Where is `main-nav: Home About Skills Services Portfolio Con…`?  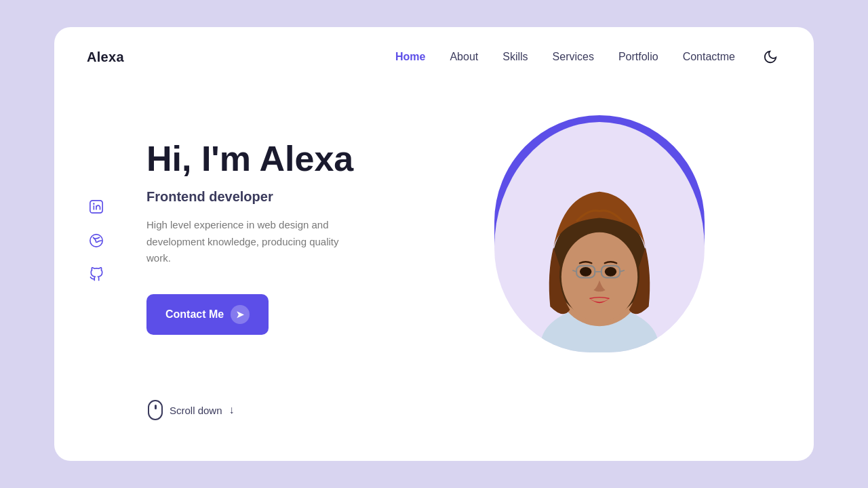
main-nav: Home About Skills Services Portfolio Con… is located at coordinates (589, 57).